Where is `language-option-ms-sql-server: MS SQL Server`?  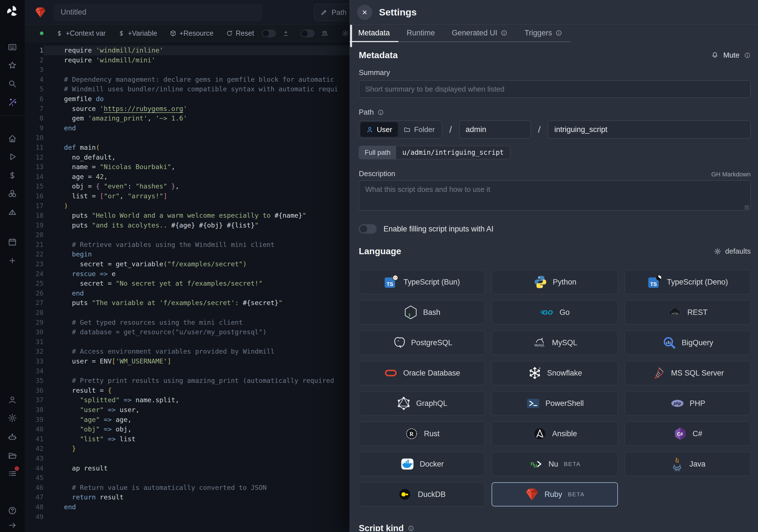
language-option-ms-sql-server: MS SQL Server is located at coordinates (688, 373).